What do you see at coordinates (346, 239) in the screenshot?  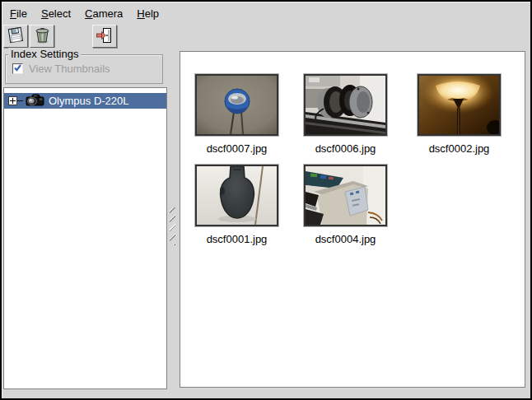 I see `thumbnail-filename: dscf0004.jpg` at bounding box center [346, 239].